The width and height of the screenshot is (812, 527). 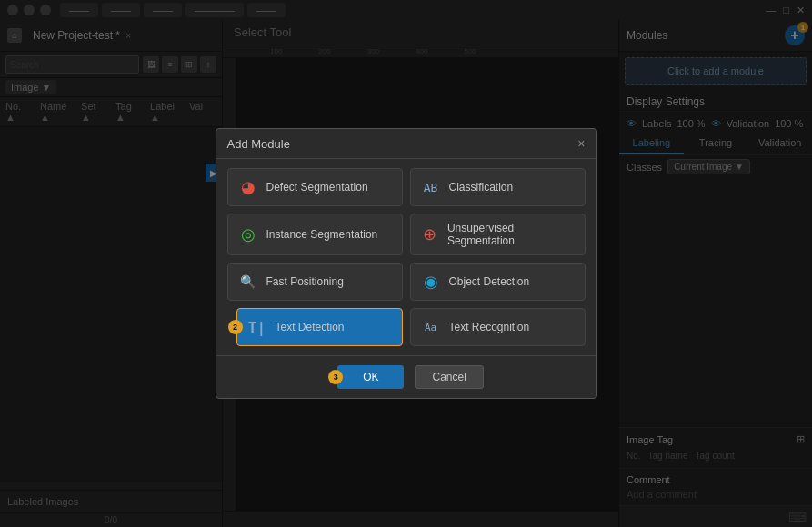 I want to click on cancel-label: Cancel, so click(x=449, y=377).